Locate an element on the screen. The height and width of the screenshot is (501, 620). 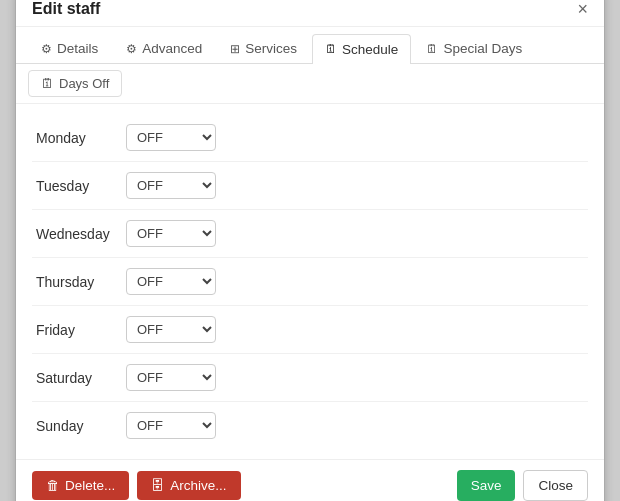
day-label-sunday: Sunday is located at coordinates (81, 426).